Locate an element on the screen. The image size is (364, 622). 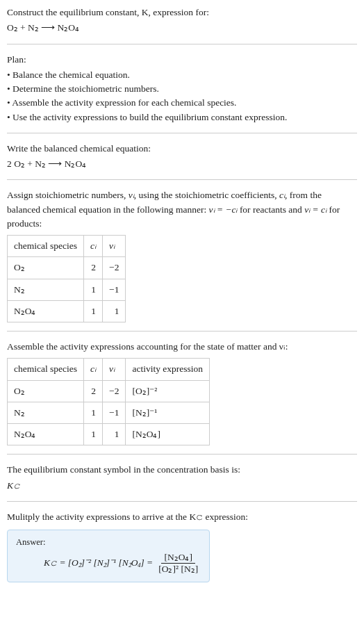
balanced-heading: Write the balanced chemical equation: is located at coordinates (182, 149).